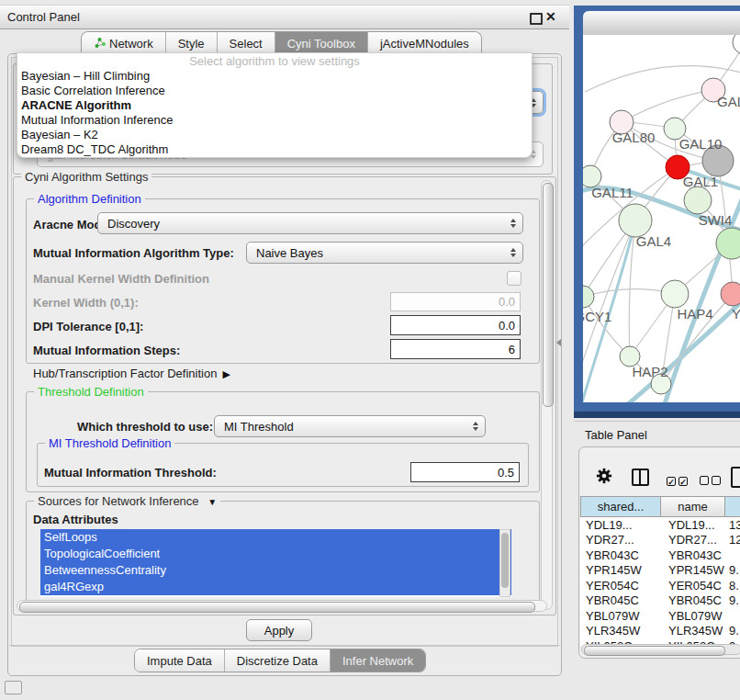 The image size is (740, 700). Describe the element at coordinates (514, 278) in the screenshot. I see `manual-kernel-checkbox` at that location.